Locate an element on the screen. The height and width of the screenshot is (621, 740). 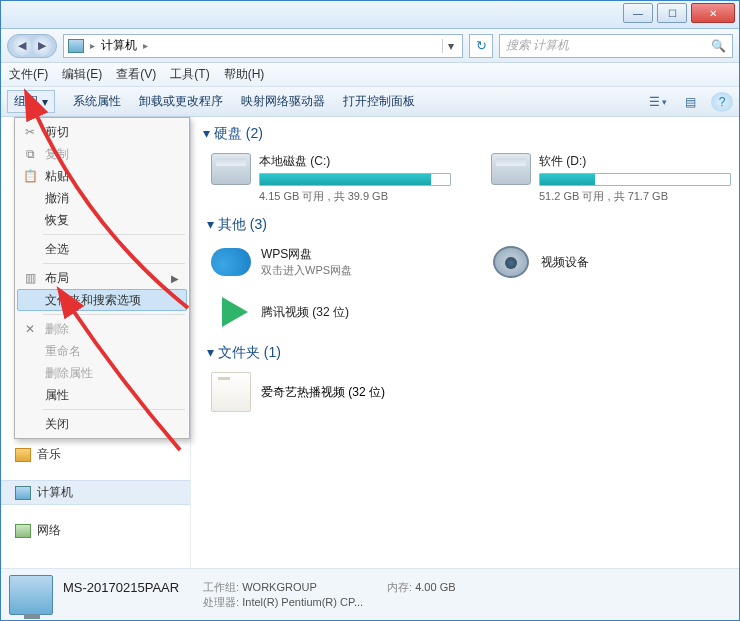
minimize-button: — is located at coordinates (638, 13).